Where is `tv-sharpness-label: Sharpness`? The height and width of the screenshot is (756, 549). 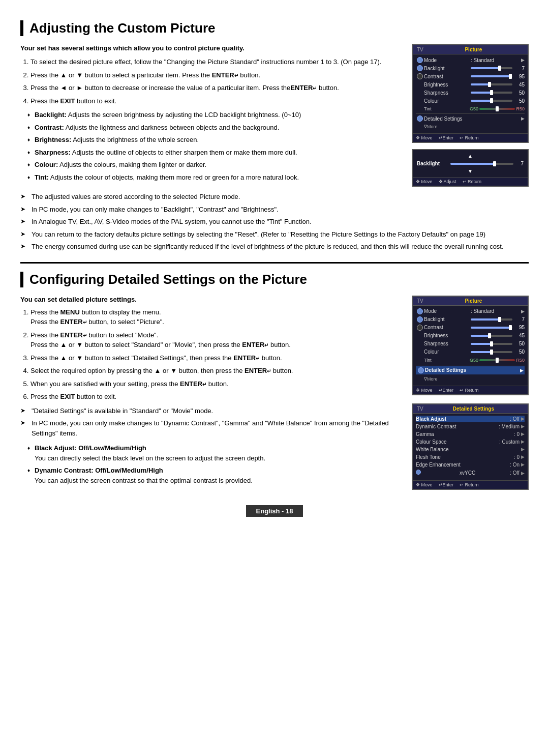 tv-sharpness-label: Sharpness is located at coordinates (447, 93).